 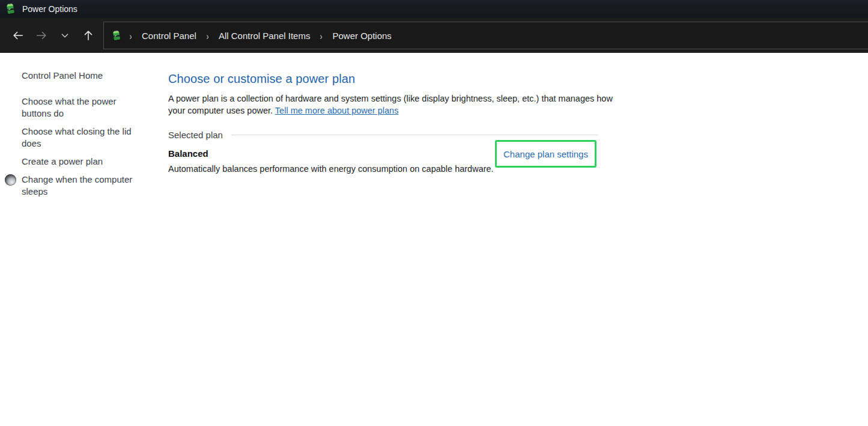 I want to click on selected-plan-section: Selected plan, so click(x=383, y=135).